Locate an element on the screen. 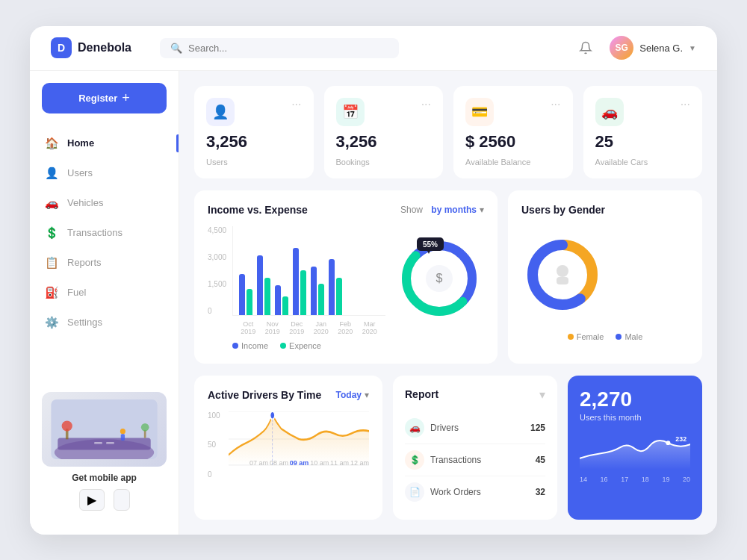  vehicles-icon: 🚗 is located at coordinates (52, 203).